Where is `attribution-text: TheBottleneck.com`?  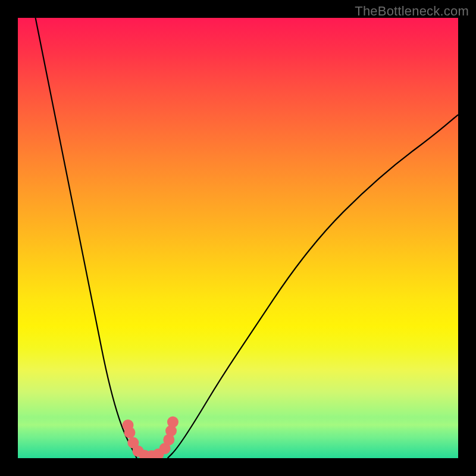
attribution-text: TheBottleneck.com is located at coordinates (412, 11).